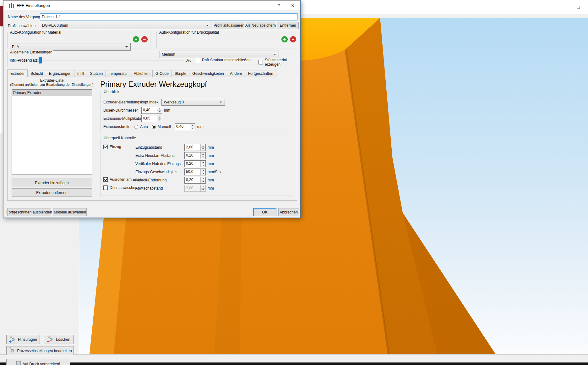 Image resolution: width=588 pixels, height=365 pixels. What do you see at coordinates (154, 84) in the screenshot?
I see `toolhead-heading: Primary Extruder Werkzeugkopf` at bounding box center [154, 84].